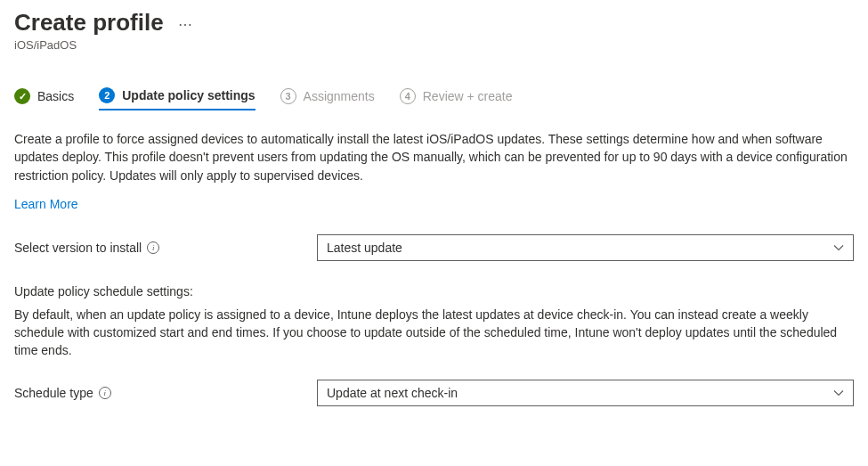  Describe the element at coordinates (53, 393) in the screenshot. I see `schedule-type-label: Schedule type` at that location.